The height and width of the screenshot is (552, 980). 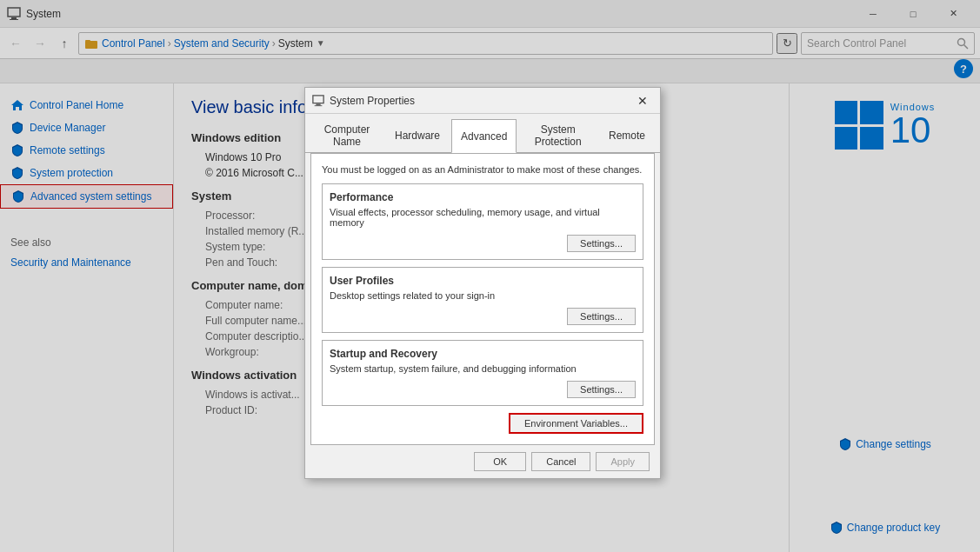 What do you see at coordinates (483, 281) in the screenshot?
I see `user-profiles-title: User Profiles` at bounding box center [483, 281].